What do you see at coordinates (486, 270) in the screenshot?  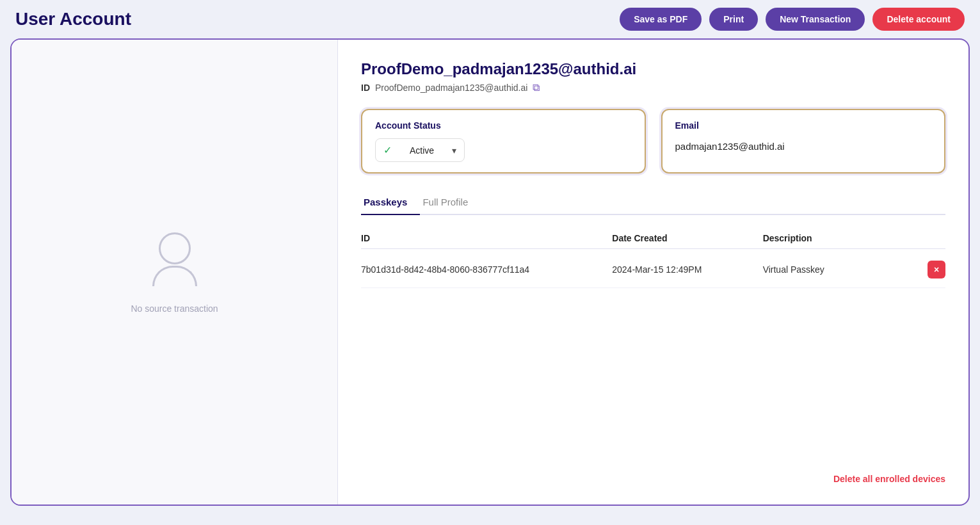 I see `passkey-id: 7b01d31d-8d42-48b4-8060-836777cf11a4` at bounding box center [486, 270].